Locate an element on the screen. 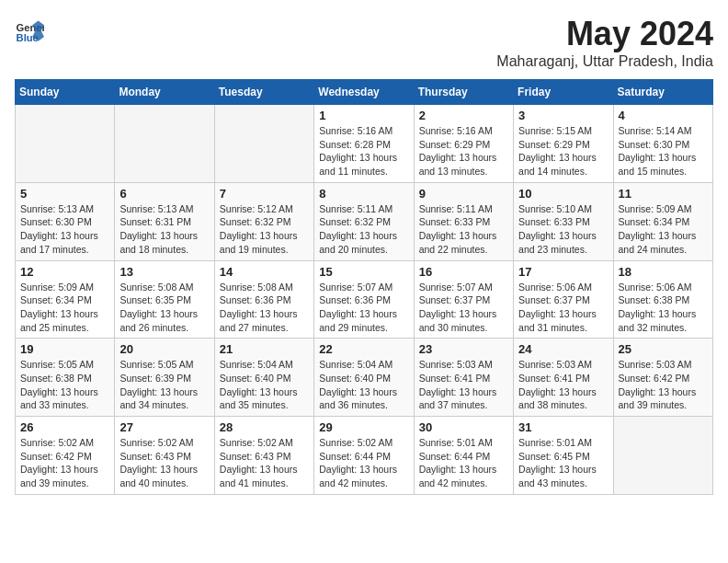  calendar-cell: 14Sunrise: 5:08 AMSunset: 6:36 PMDayligh… is located at coordinates (264, 300).